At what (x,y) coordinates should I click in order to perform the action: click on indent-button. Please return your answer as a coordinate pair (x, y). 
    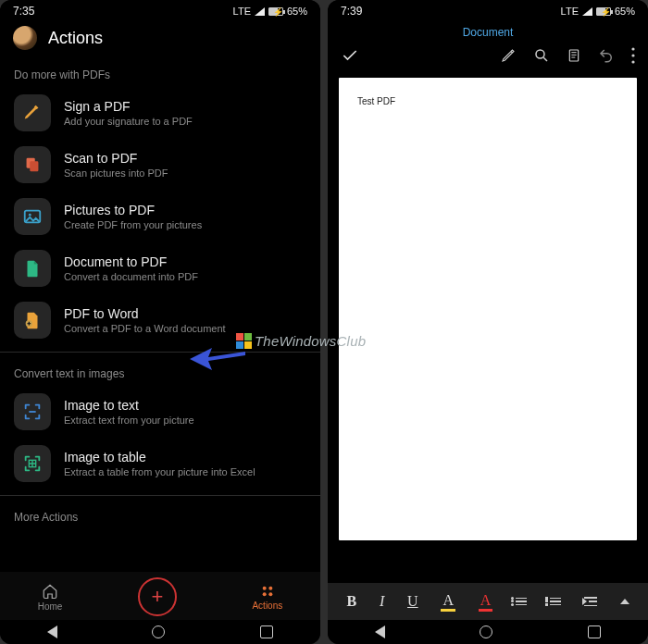
    Looking at the image, I should click on (591, 601).